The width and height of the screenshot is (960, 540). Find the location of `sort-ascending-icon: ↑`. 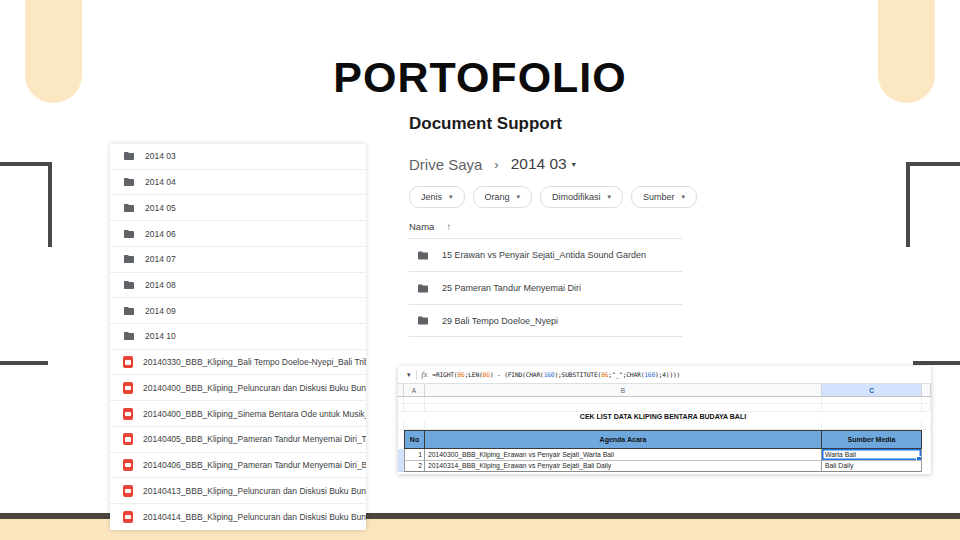

sort-ascending-icon: ↑ is located at coordinates (448, 226).